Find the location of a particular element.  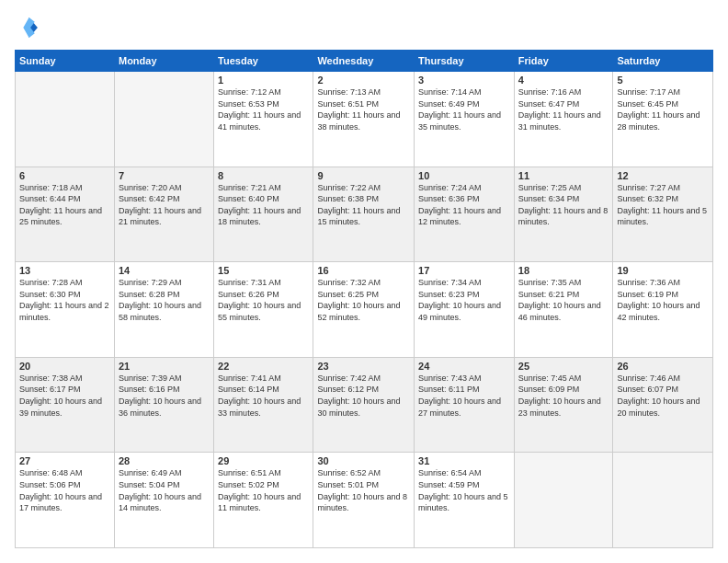

logo-icon is located at coordinates (28, 28).